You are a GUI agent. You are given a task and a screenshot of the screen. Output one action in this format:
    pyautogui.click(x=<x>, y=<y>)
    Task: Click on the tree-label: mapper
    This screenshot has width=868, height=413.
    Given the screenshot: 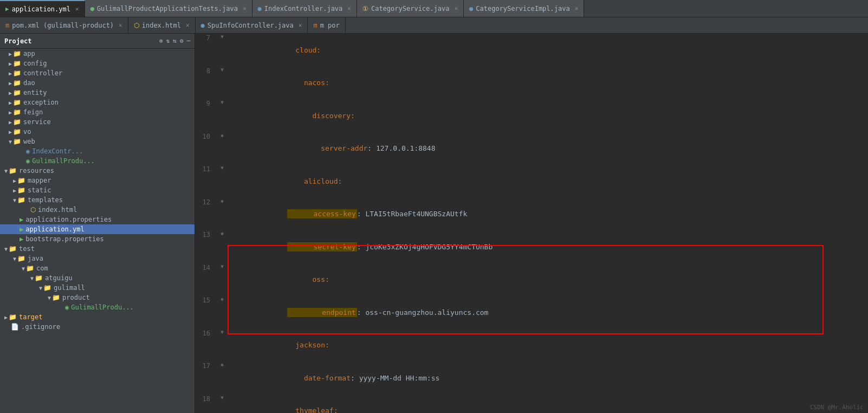 What is the action you would take?
    pyautogui.click(x=39, y=180)
    